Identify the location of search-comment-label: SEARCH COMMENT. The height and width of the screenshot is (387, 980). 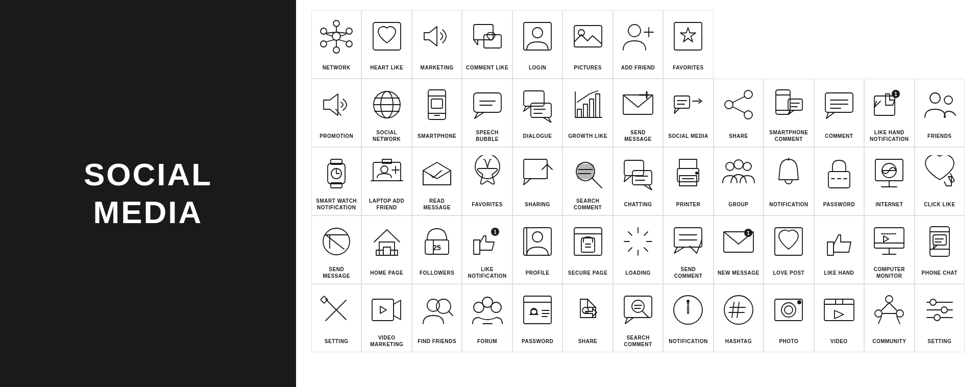
(587, 204).